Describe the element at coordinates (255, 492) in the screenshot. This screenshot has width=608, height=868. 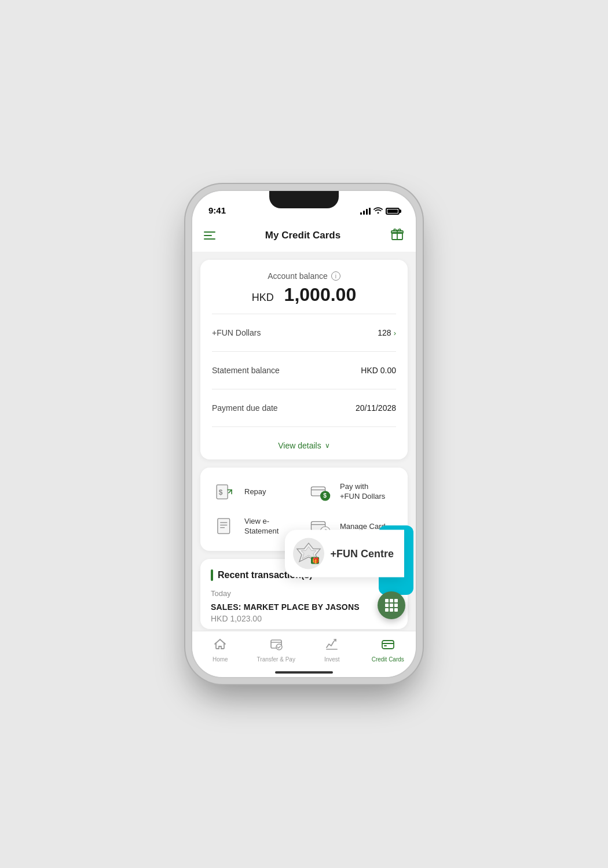
I see `repay-label: Repay` at that location.